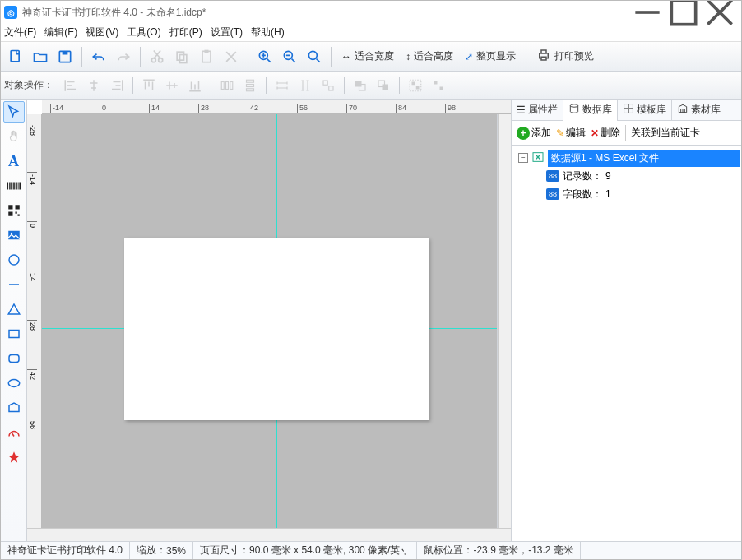  What do you see at coordinates (328, 86) in the screenshot?
I see `same-size-button` at bounding box center [328, 86].